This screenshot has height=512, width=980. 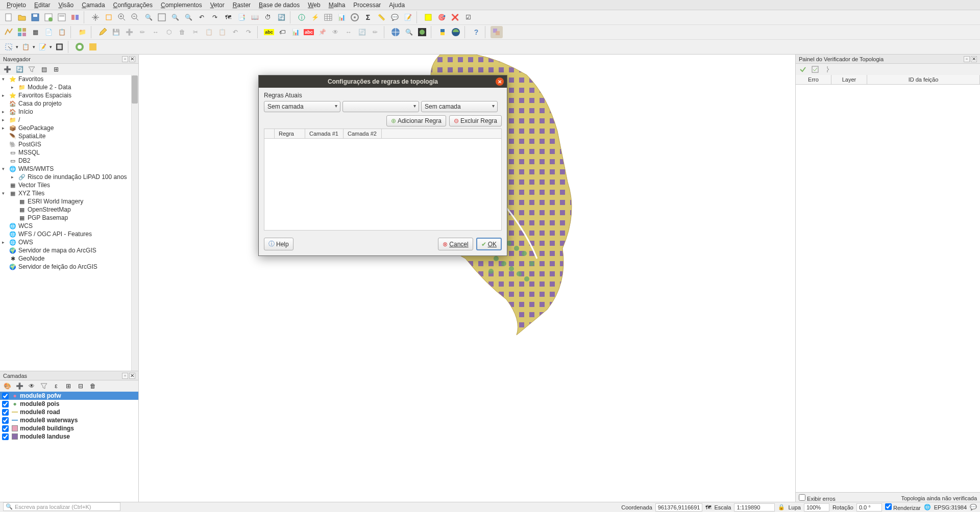 What do you see at coordinates (9, 17) in the screenshot?
I see `new-project-icon` at bounding box center [9, 17].